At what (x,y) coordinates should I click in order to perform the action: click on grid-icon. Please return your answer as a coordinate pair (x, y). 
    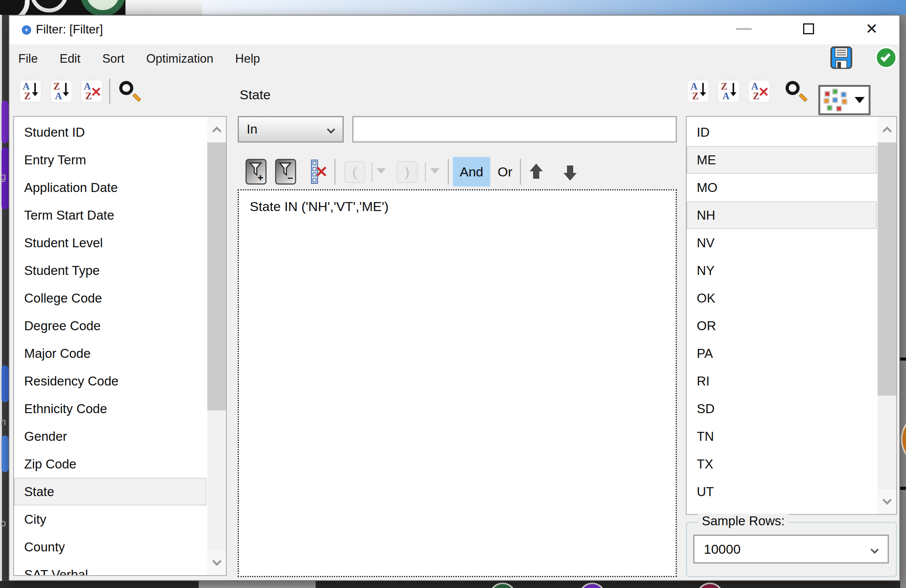
    Looking at the image, I should click on (836, 100).